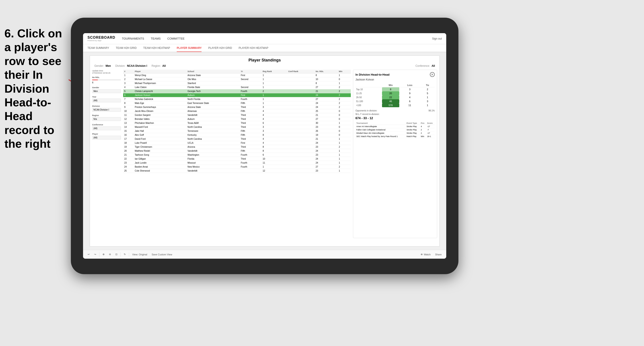 Image resolution: width=644 pixels, height=346 pixels. I want to click on cell-player: Phichaksn Maichon, so click(160, 123).